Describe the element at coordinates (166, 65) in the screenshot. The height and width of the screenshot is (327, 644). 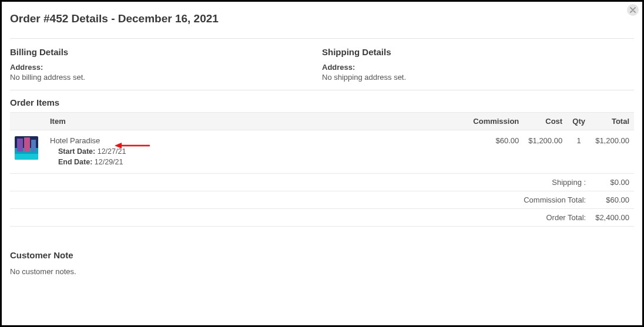
I see `billing-details-section: Billing Details Address: No billing addr…` at that location.